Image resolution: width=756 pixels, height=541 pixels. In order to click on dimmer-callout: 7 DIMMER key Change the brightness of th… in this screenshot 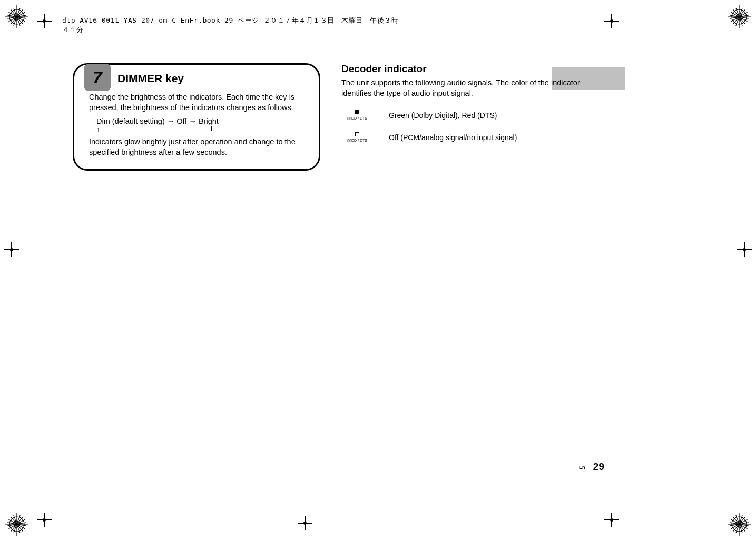, I will do `click(197, 117)`.